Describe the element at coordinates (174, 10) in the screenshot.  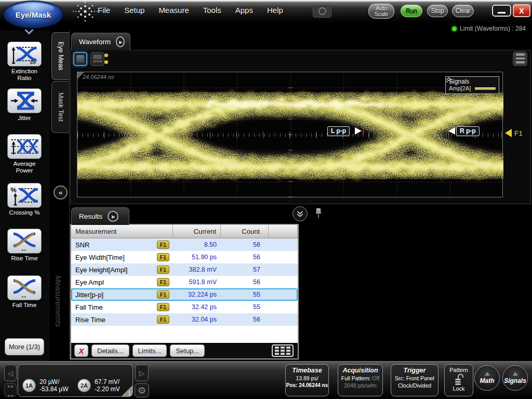
I see `menu-measure: Measure` at that location.